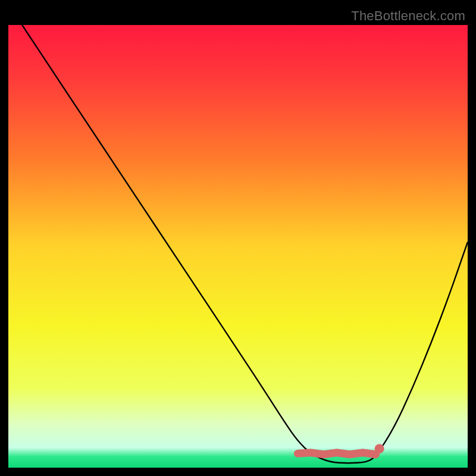 The image size is (476, 476). Describe the element at coordinates (337, 453) in the screenshot. I see `optimal-range-line` at that location.